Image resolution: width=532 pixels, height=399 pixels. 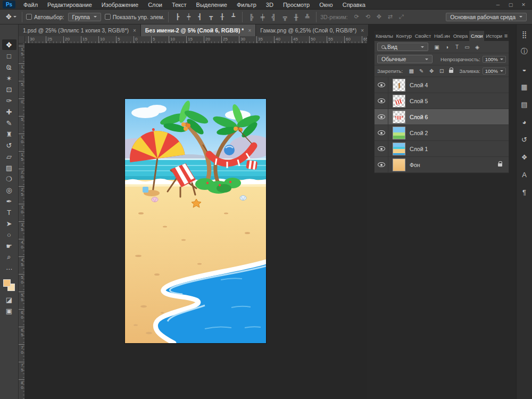 I want to click on autoselect-target-dropdown: Группа, so click(x=85, y=17).